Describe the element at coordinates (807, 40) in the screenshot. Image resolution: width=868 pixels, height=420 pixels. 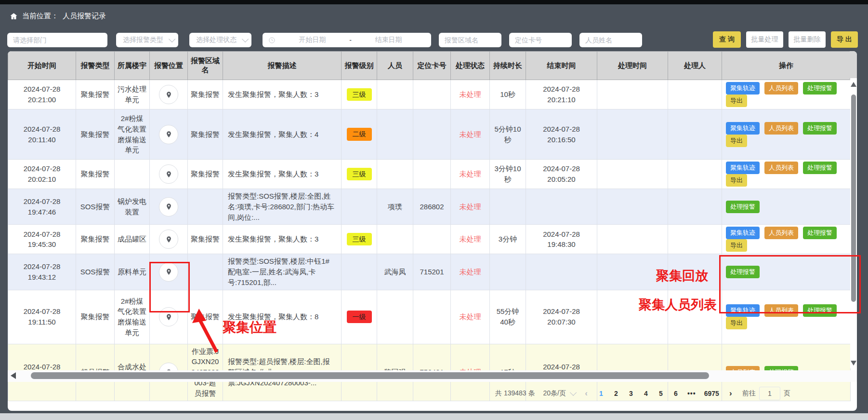
I see `batch-delete-button: 批量删除` at that location.